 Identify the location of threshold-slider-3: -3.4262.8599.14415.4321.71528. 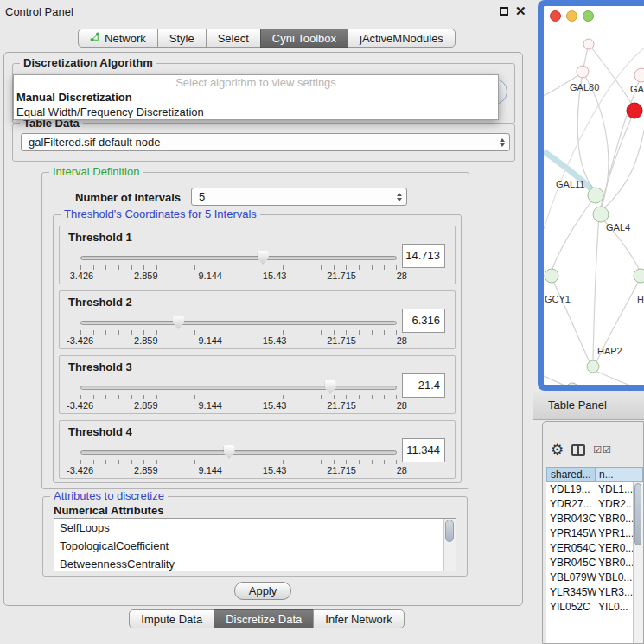
(239, 397).